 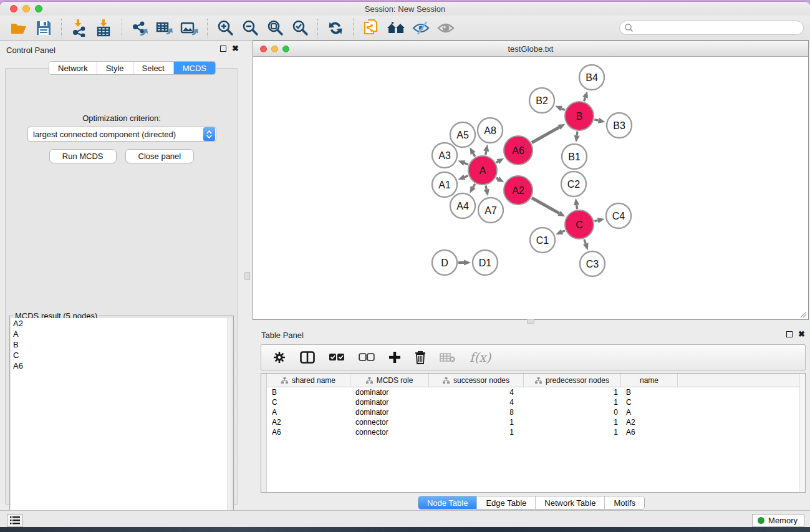 What do you see at coordinates (448, 503) in the screenshot?
I see `tab-node-table: Node Table` at bounding box center [448, 503].